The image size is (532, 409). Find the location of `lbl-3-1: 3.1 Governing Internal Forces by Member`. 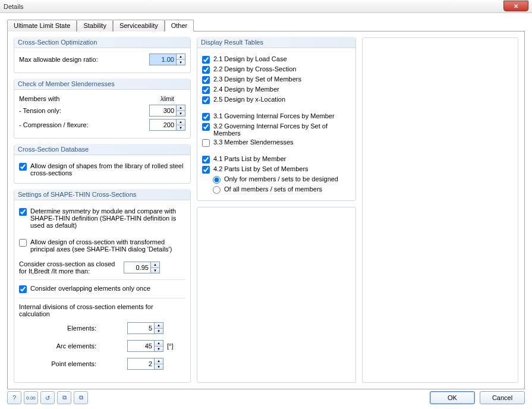

lbl-3-1: 3.1 Governing Internal Forces by Member is located at coordinates (282, 116).